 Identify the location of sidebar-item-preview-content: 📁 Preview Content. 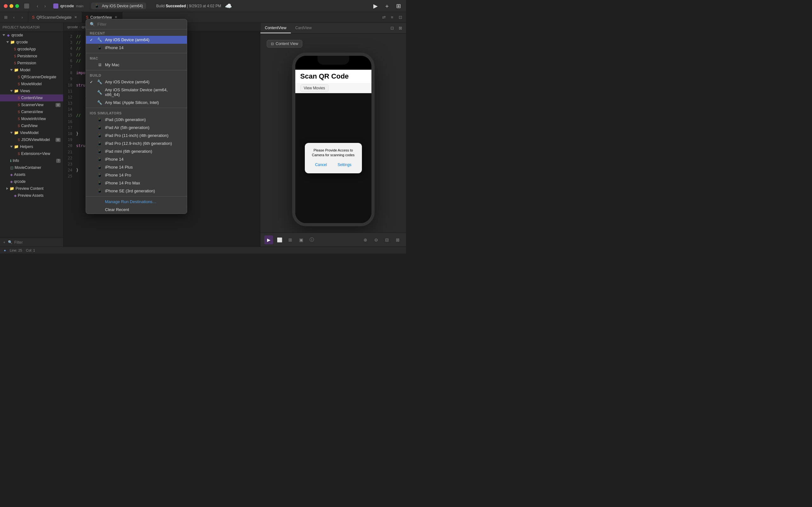
(32, 188).